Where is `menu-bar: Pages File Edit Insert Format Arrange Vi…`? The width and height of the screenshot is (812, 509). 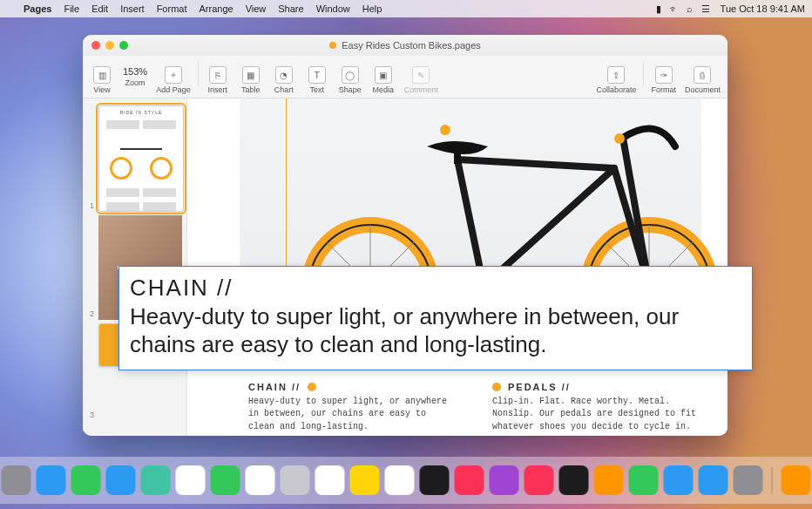
menu-bar: Pages File Edit Insert Format Arrange Vi… is located at coordinates (406, 9).